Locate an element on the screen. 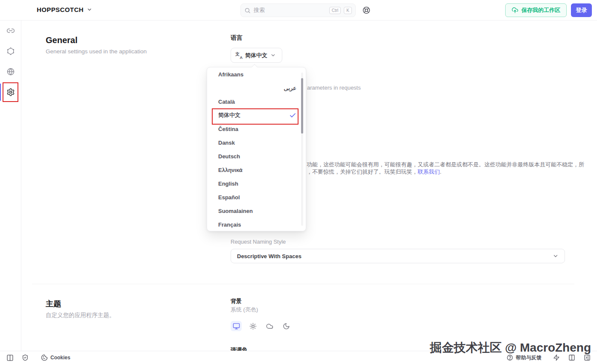 The height and width of the screenshot is (364, 597). search-placeholder: 搜索 is located at coordinates (290, 10).